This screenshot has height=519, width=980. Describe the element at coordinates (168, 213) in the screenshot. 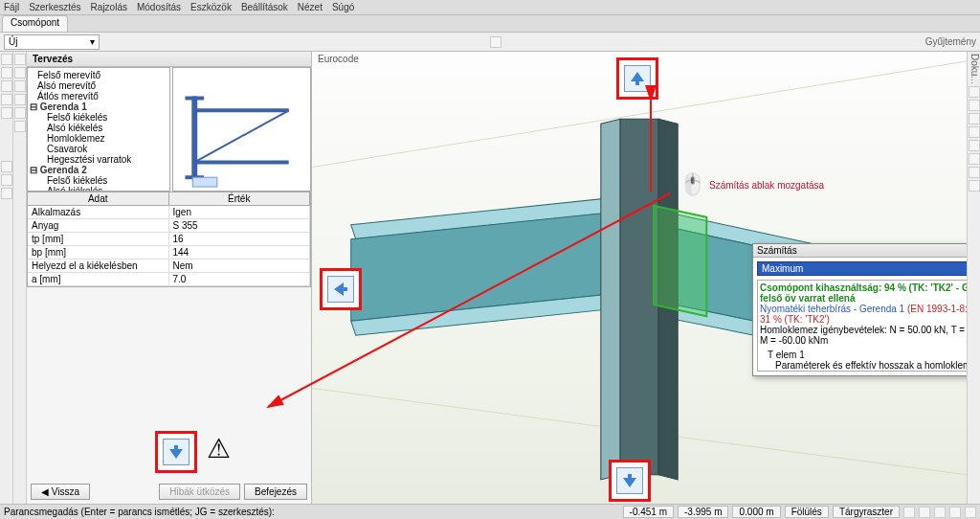

I see `grid-row: AlkalmazásIgen` at that location.